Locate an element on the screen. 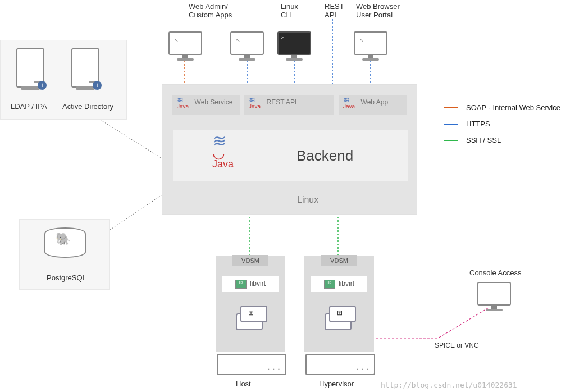 The height and width of the screenshot is (392, 575). label-linux: Linux is located at coordinates (308, 200).